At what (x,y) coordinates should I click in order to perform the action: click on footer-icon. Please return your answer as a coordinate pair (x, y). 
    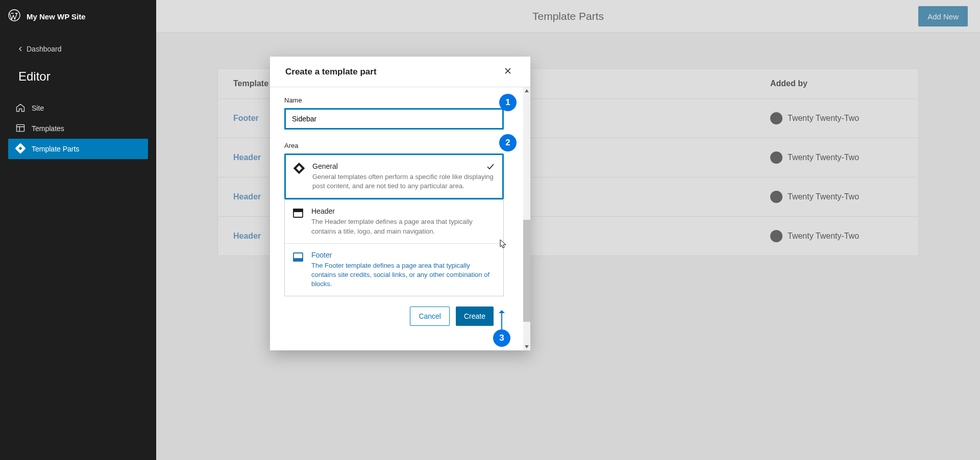
    Looking at the image, I should click on (298, 270).